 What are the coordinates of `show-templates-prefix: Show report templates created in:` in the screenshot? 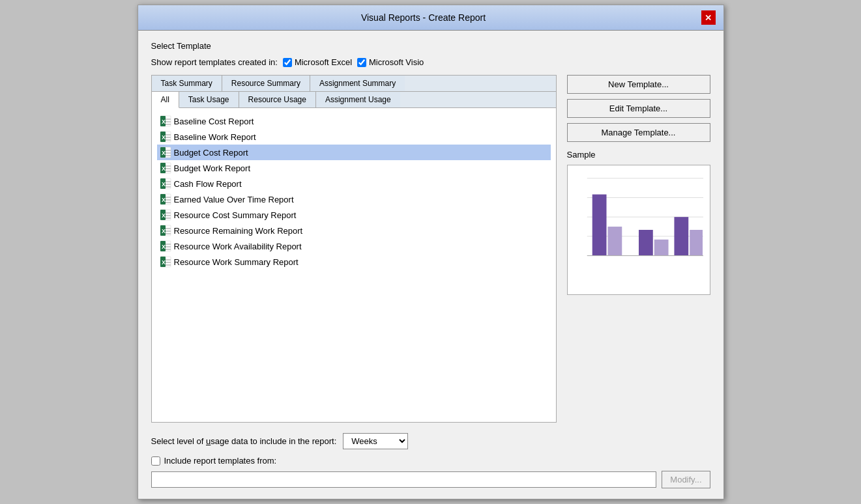 It's located at (214, 63).